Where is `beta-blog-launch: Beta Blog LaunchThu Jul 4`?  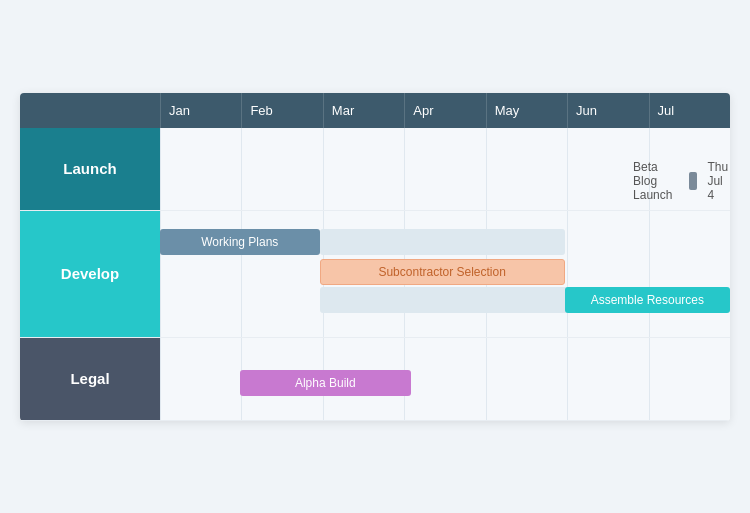
beta-blog-launch: Beta Blog LaunchThu Jul 4 is located at coordinates (682, 181).